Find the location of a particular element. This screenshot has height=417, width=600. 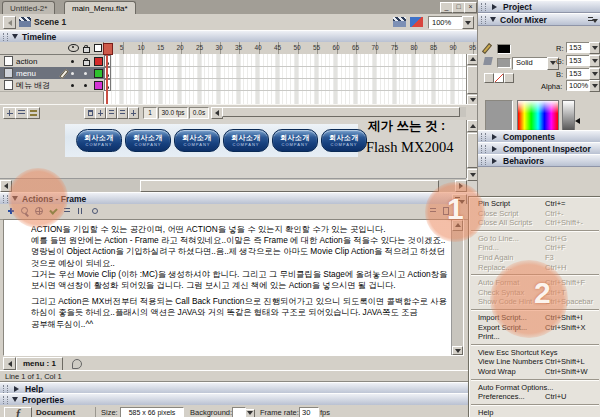

menu-item-auto-format-options: Auto Format Options... is located at coordinates (534, 388).